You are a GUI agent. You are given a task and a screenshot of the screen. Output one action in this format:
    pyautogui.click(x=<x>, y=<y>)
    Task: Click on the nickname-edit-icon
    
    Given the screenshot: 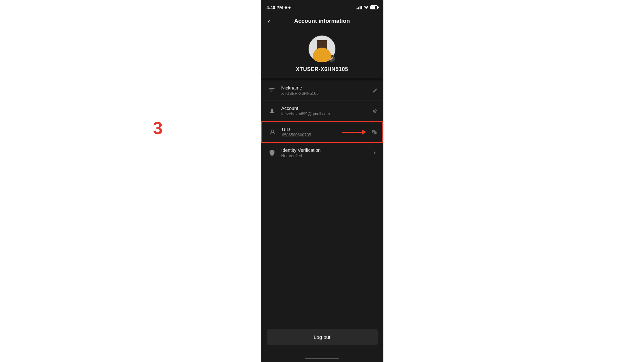 What is the action you would take?
    pyautogui.click(x=375, y=90)
    